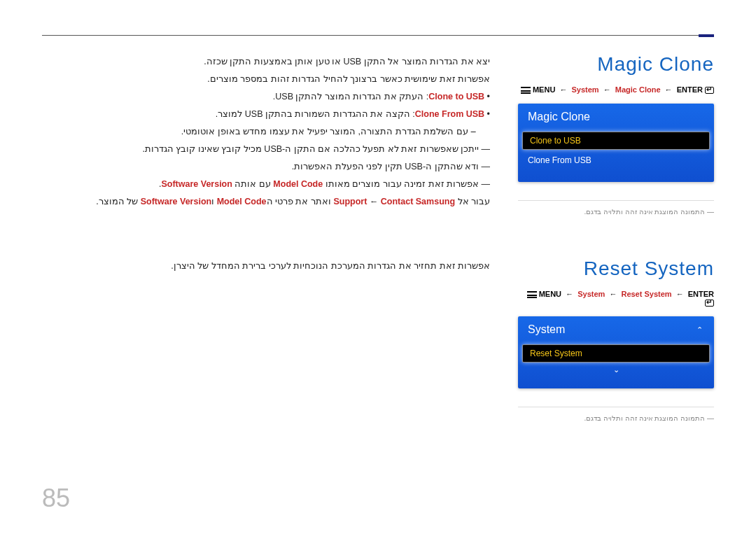  What do you see at coordinates (56, 498) in the screenshot?
I see `page-number: 85` at bounding box center [56, 498].